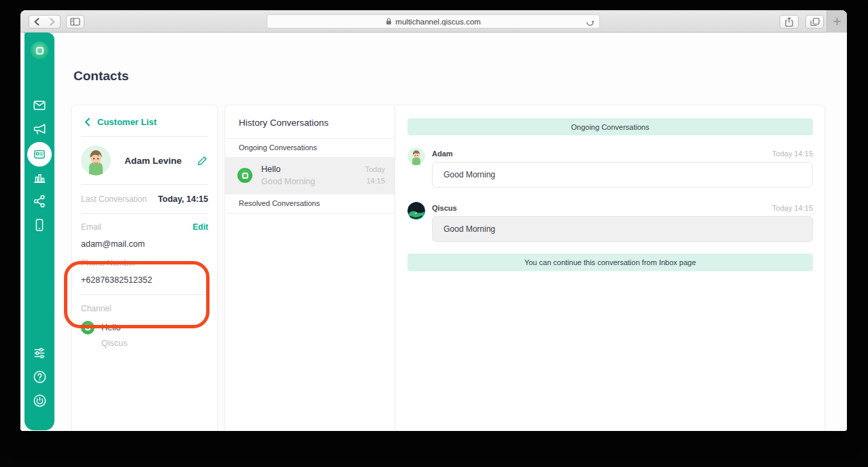  What do you see at coordinates (375, 170) in the screenshot?
I see `conversation-date: Today` at bounding box center [375, 170].